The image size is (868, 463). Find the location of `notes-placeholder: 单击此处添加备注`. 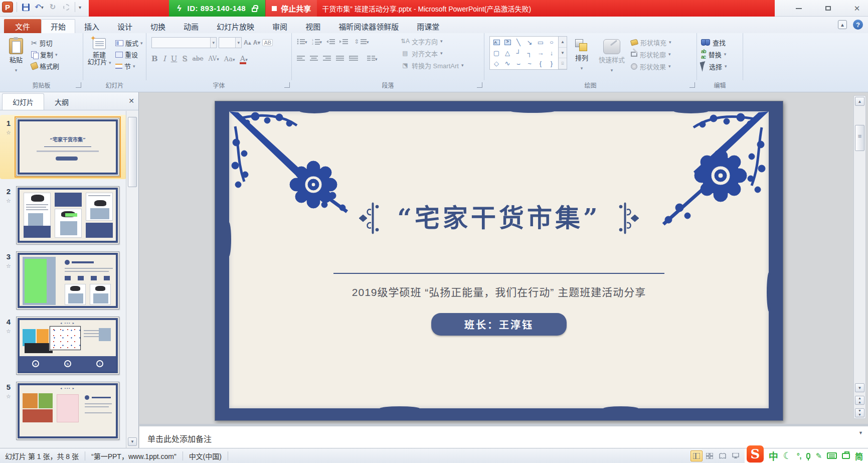

notes-placeholder: 单击此处添加备注 is located at coordinates (503, 435).